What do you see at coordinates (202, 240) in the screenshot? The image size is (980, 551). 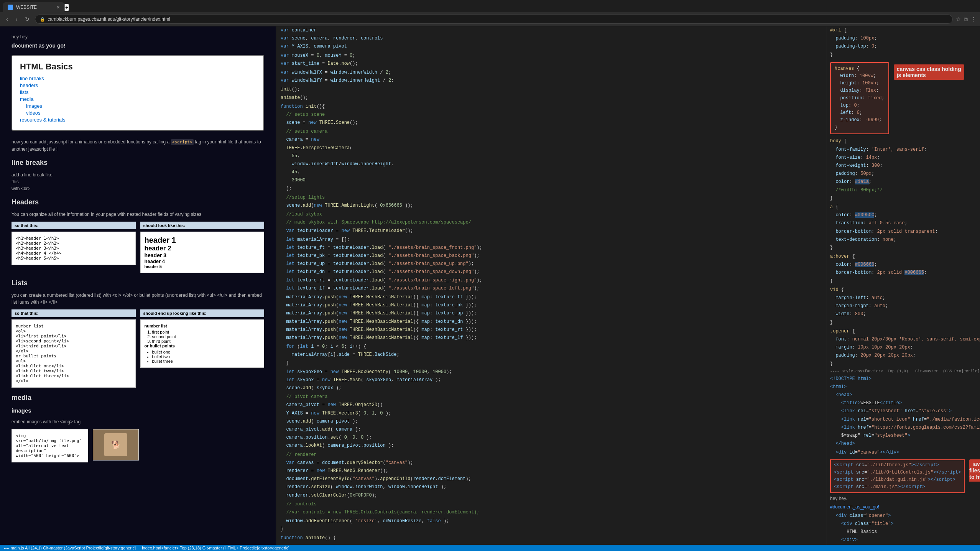 I see `h1-demo: header 1` at bounding box center [202, 240].